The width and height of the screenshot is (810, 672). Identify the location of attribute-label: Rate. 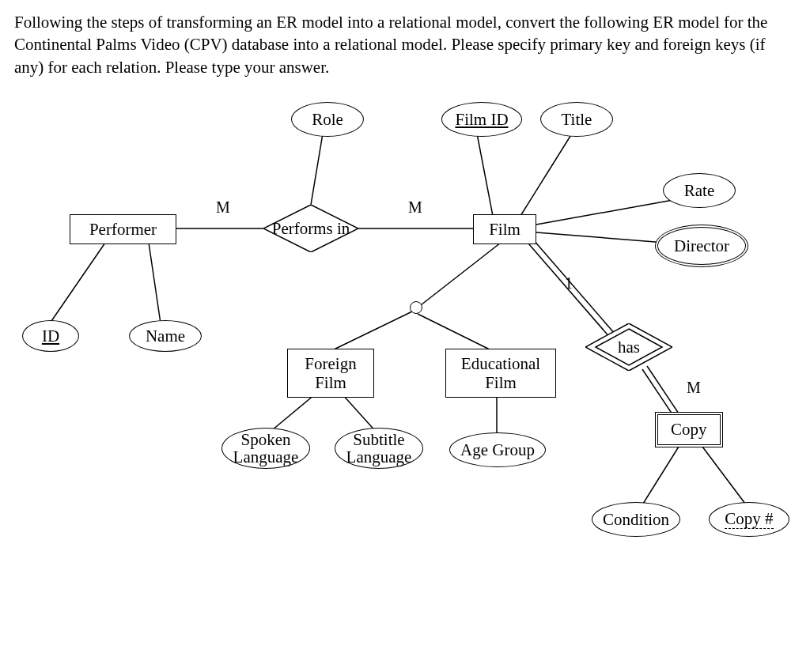
(699, 191).